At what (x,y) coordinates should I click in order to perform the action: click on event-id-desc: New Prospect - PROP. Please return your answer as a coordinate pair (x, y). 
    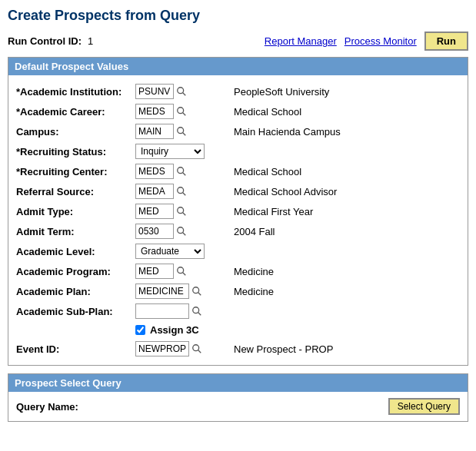
    Looking at the image, I should click on (283, 349).